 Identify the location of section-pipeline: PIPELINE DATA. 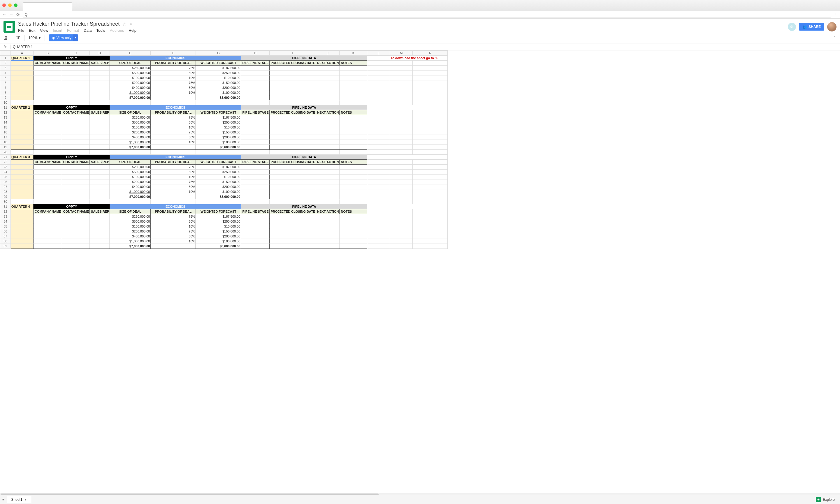
(304, 157).